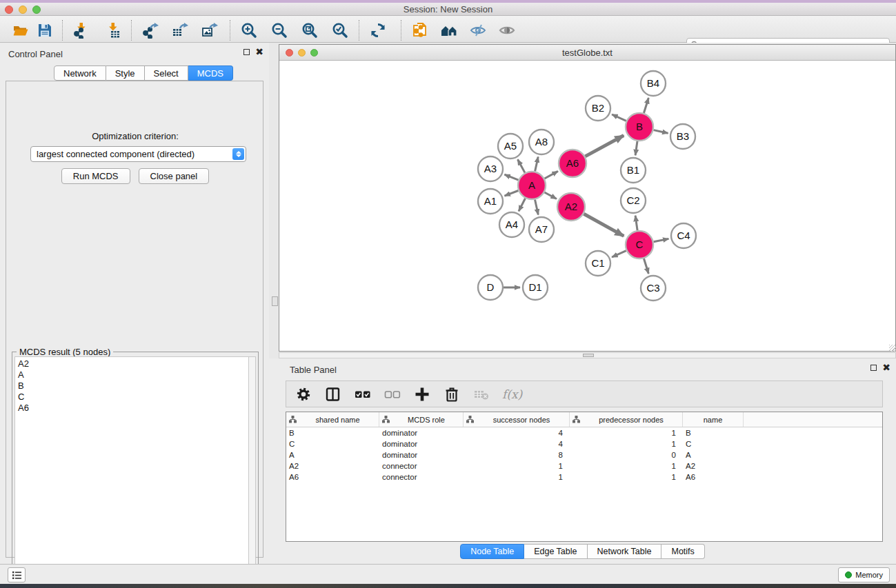 The image size is (896, 588). Describe the element at coordinates (625, 551) in the screenshot. I see `tab-network-table: Network Table` at that location.